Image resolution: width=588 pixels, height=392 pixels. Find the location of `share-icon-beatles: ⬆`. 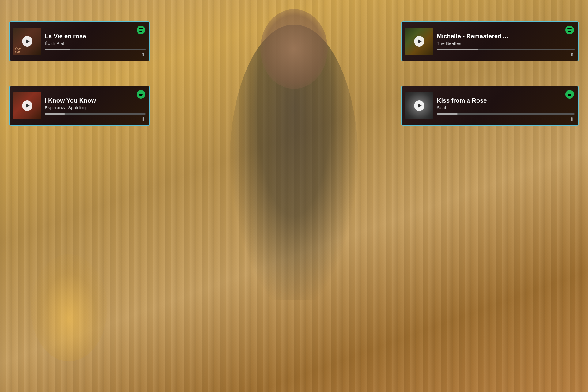

share-icon-beatles: ⬆ is located at coordinates (572, 55).